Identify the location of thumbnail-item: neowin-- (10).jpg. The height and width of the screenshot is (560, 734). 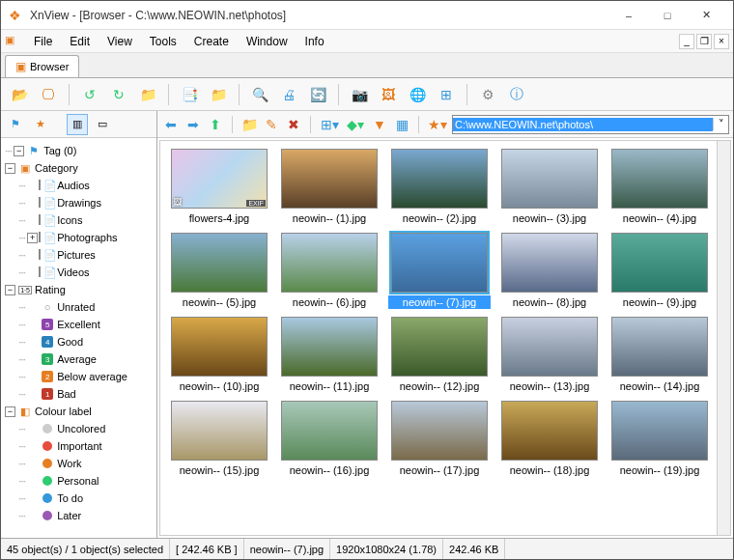
(219, 355).